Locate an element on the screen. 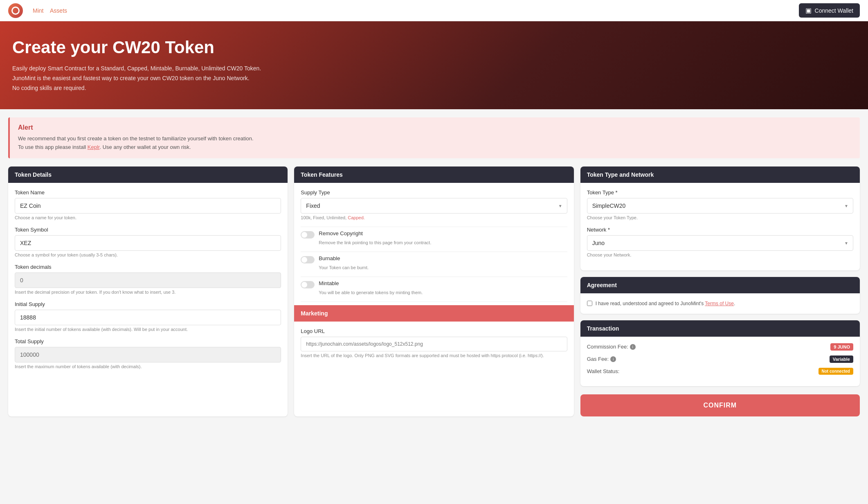 The height and width of the screenshot is (504, 868). agreement-text: I have read, understood and agreed to Ju… is located at coordinates (650, 304).